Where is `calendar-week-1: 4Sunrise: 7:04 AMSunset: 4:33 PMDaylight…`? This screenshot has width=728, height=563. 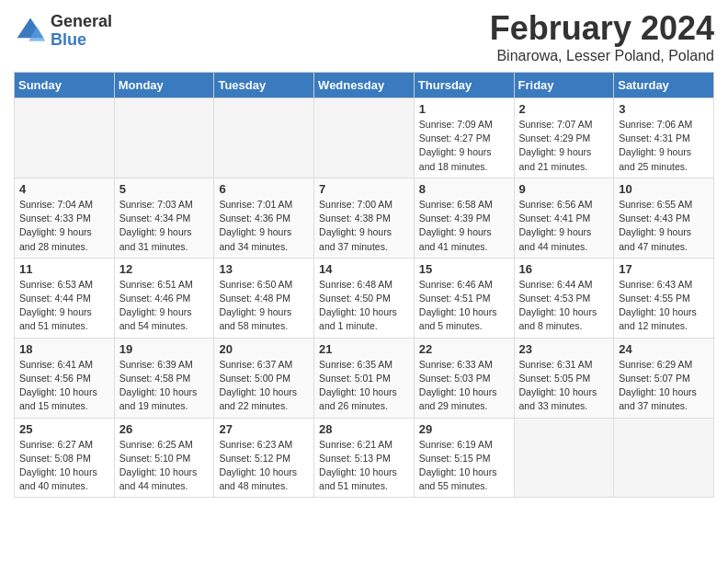
calendar-week-1: 4Sunrise: 7:04 AMSunset: 4:33 PMDaylight… is located at coordinates (364, 217).